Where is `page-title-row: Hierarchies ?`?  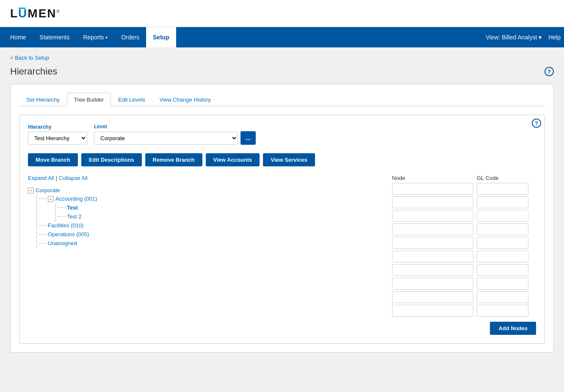 page-title-row: Hierarchies ? is located at coordinates (282, 72).